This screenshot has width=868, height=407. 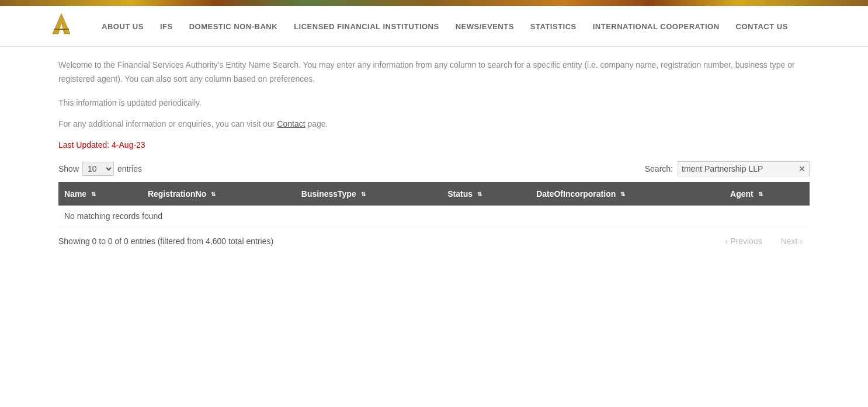 What do you see at coordinates (434, 204) in the screenshot?
I see `data-table: Name ⇅ RegistrationNo ⇅ BusinessType ⇅ S…` at bounding box center [434, 204].